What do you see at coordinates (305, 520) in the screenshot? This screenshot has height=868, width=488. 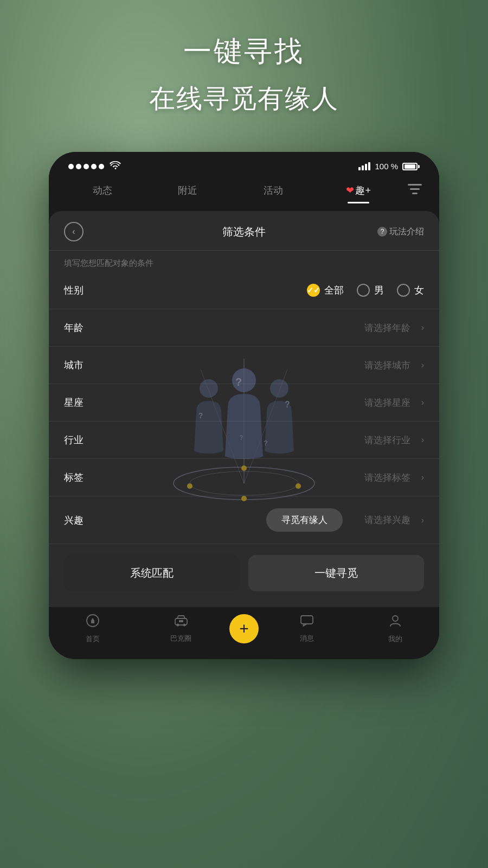 I see `interest-btn-text: 寻觅有缘人` at bounding box center [305, 520].